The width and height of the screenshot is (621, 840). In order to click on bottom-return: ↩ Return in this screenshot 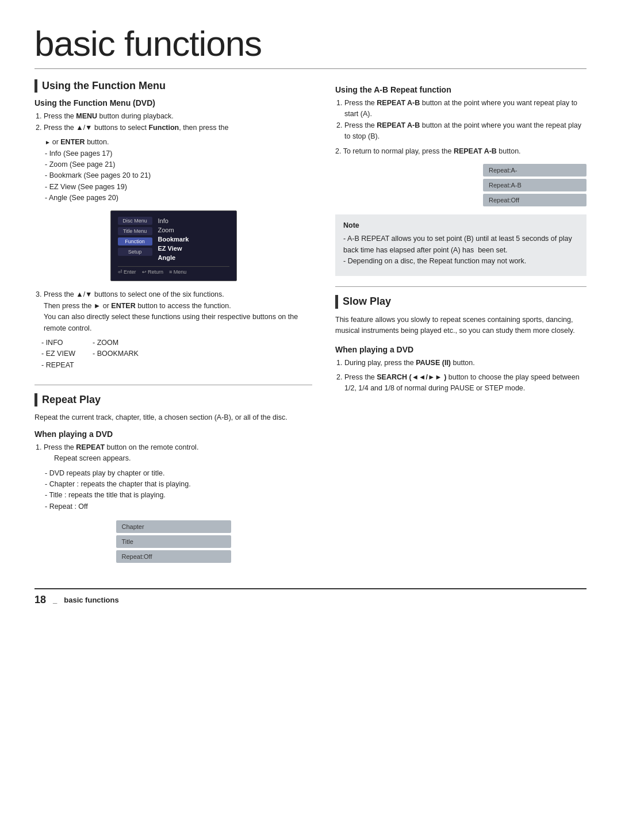, I will do `click(153, 272)`.